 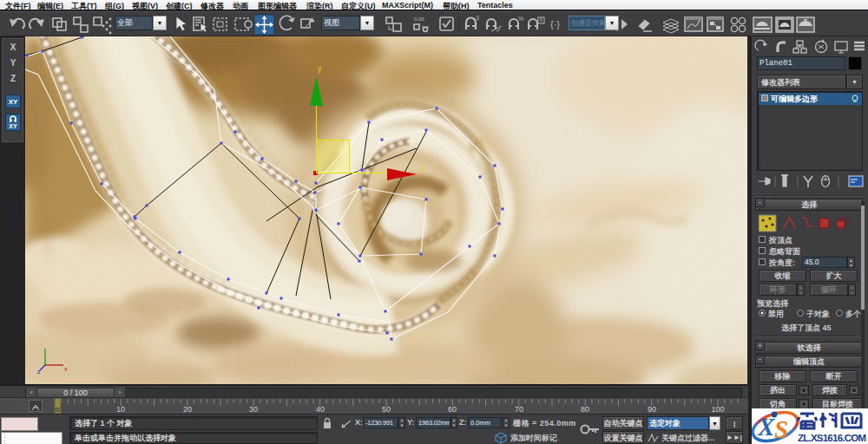 What do you see at coordinates (452, 409) in the screenshot?
I see `svg-text: 60` at bounding box center [452, 409].